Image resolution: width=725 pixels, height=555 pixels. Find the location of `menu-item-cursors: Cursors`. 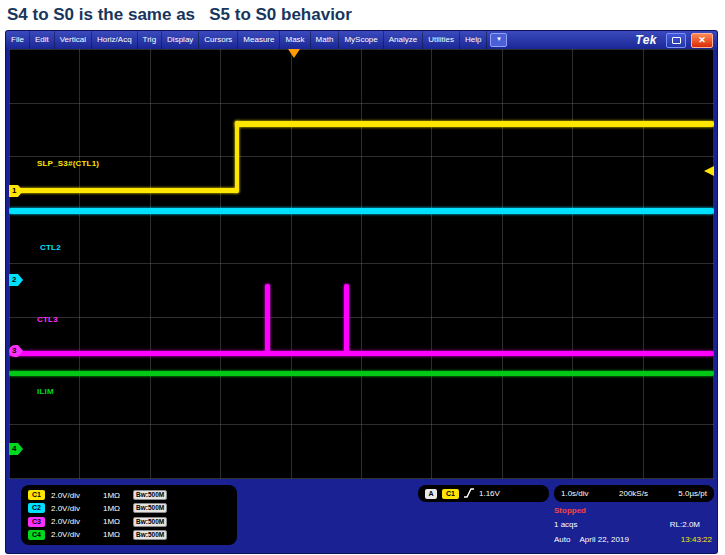

menu-item-cursors: Cursors is located at coordinates (218, 40).